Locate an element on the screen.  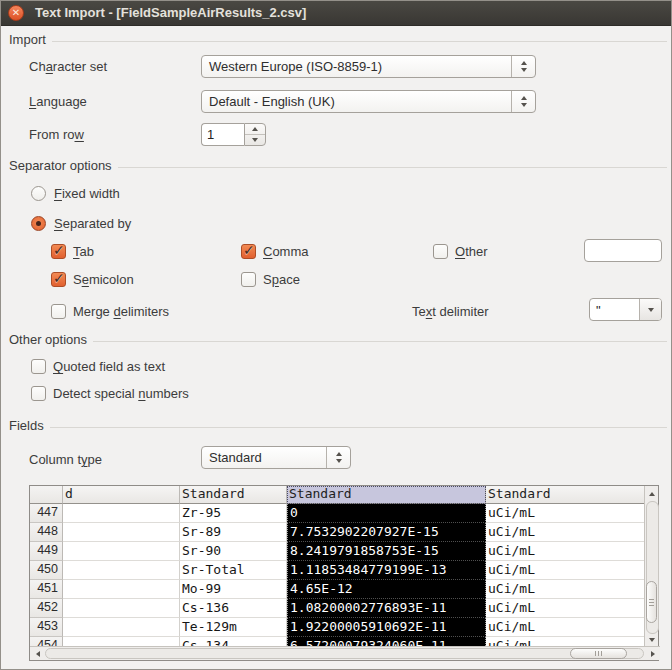
preview-row-number: 449 is located at coordinates (46, 552).